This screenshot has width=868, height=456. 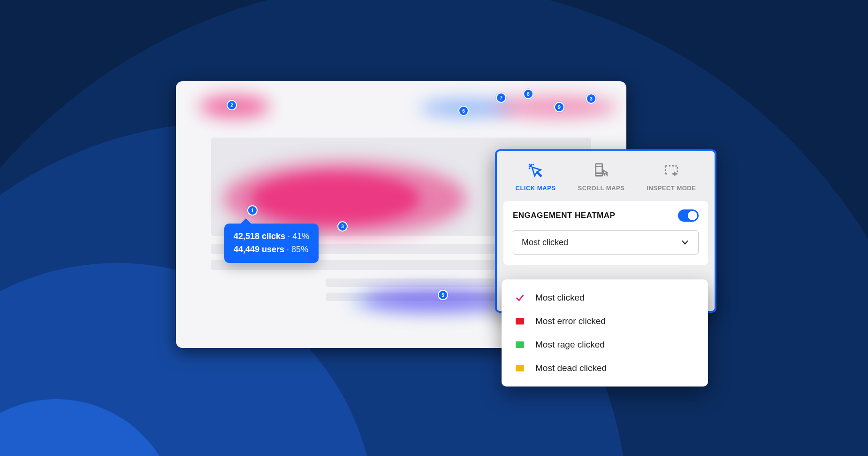 I want to click on heatmap-marker: 6, so click(x=464, y=111).